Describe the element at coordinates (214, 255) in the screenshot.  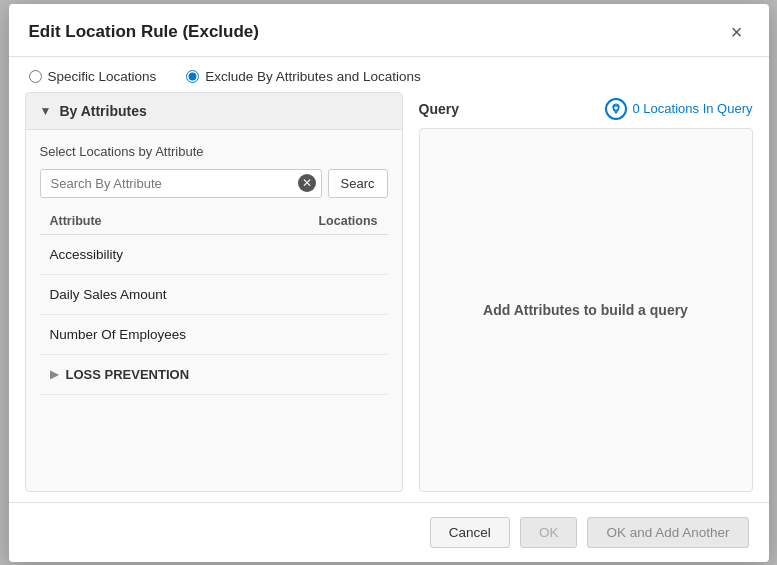
I see `list-item: Accessibility` at that location.